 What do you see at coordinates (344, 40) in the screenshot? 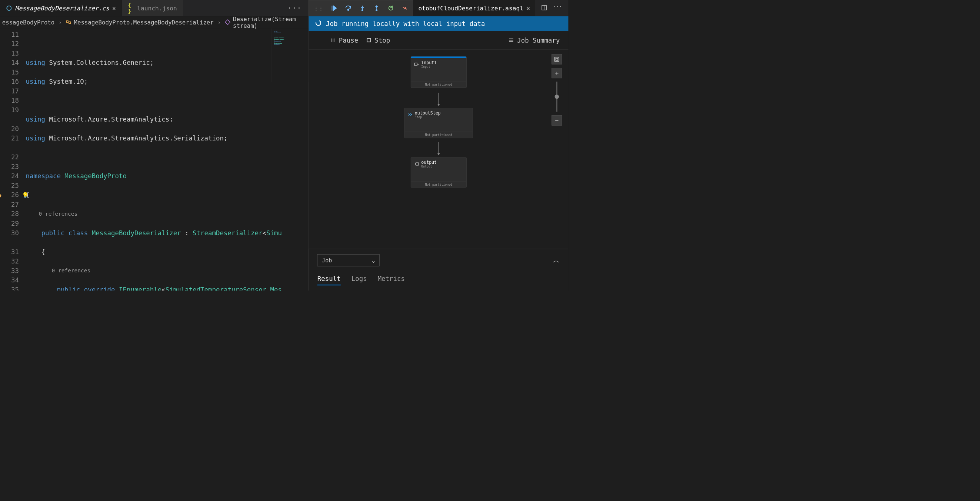
I see `pause-button: Pause` at bounding box center [344, 40].